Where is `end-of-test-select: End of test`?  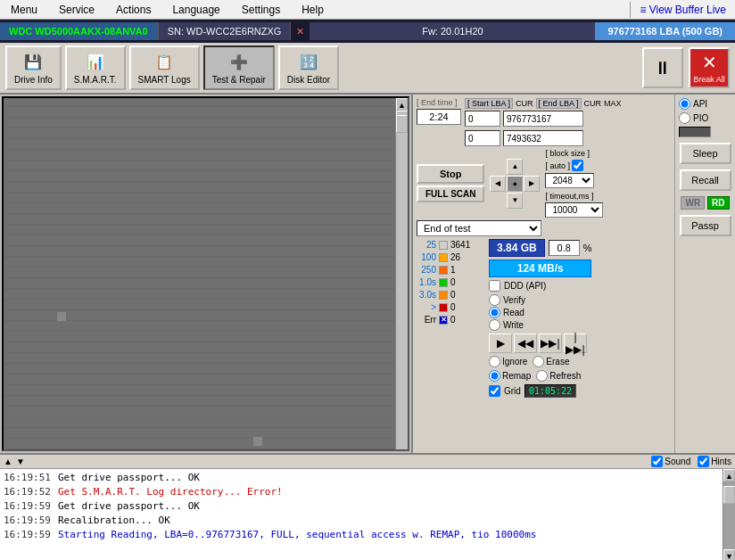 end-of-test-select: End of test is located at coordinates (479, 228).